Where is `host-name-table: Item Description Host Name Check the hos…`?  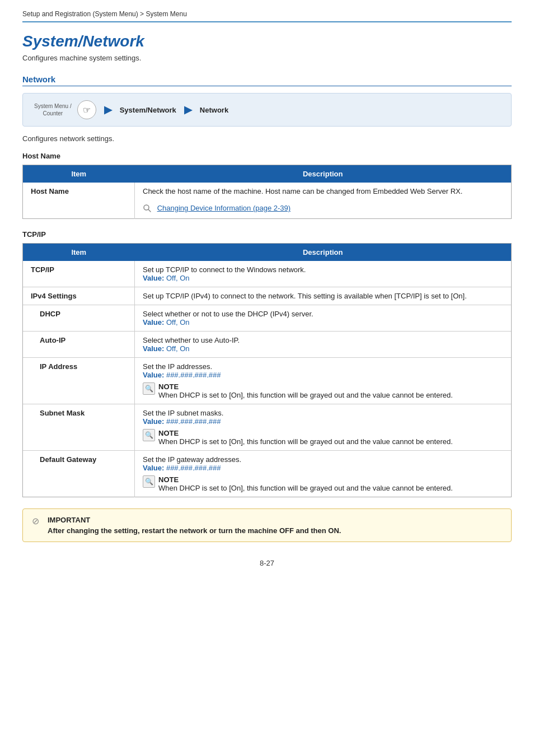 host-name-table: Item Description Host Name Check the hos… is located at coordinates (267, 192).